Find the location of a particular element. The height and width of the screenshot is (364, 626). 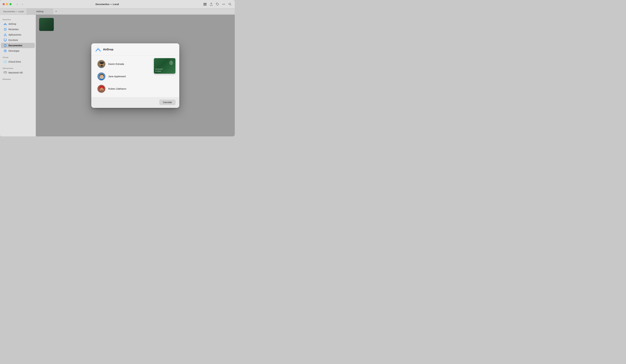

documentos-icon is located at coordinates (5, 46).